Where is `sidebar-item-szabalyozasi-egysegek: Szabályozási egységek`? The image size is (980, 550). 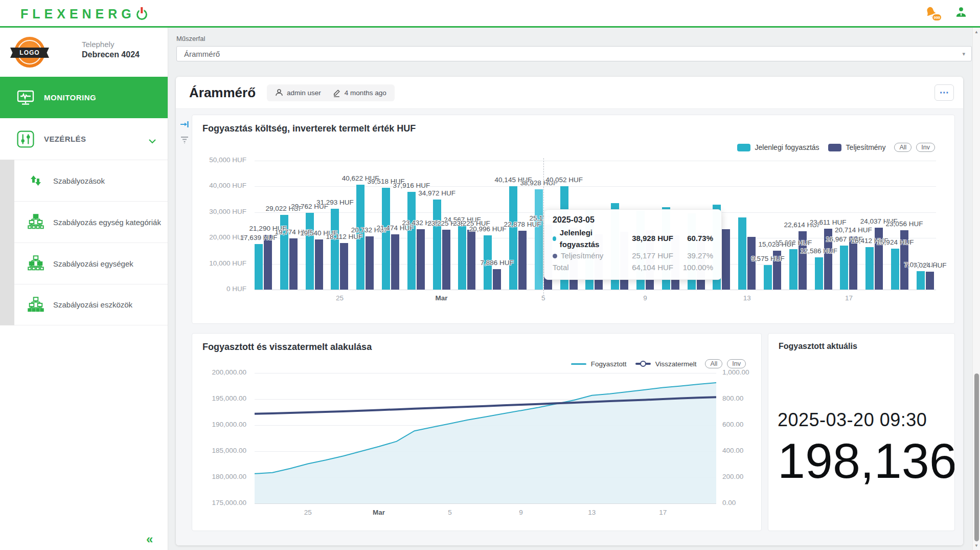
sidebar-item-szabalyozasi-egysegek: Szabályozási egységek is located at coordinates (91, 263).